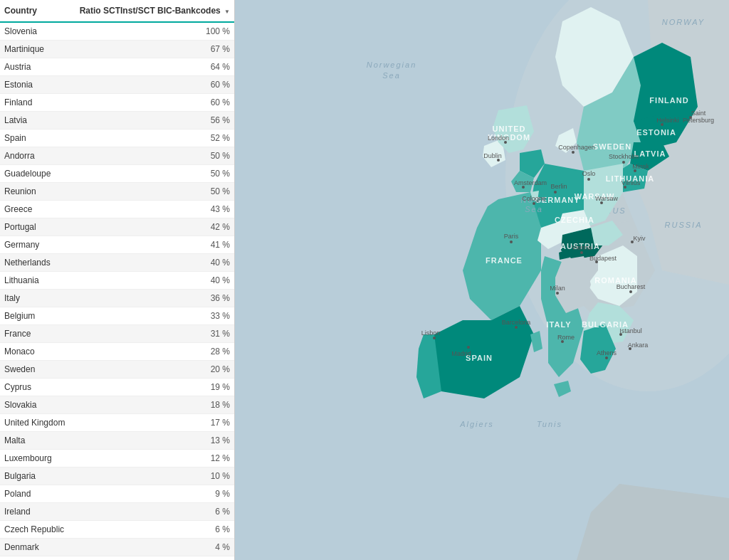  Describe the element at coordinates (36, 299) in the screenshot. I see `country-cell: Italy` at that location.